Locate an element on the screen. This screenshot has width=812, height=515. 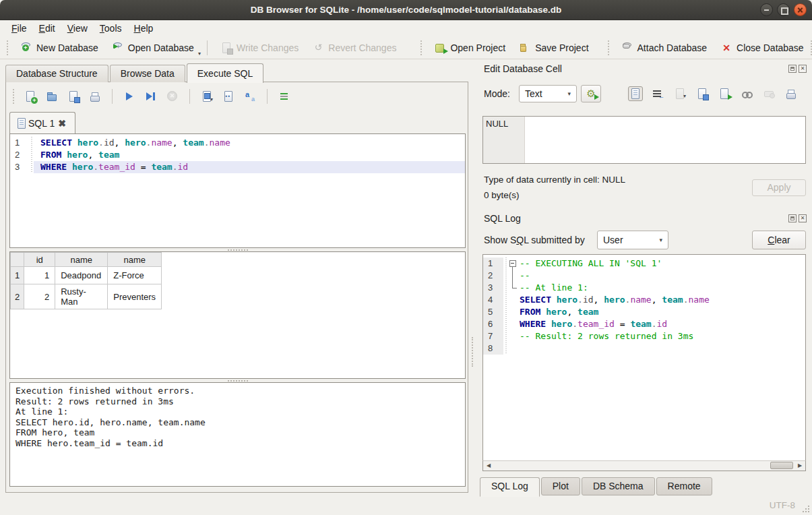
tab-browse-data: Browse Data is located at coordinates (148, 73).